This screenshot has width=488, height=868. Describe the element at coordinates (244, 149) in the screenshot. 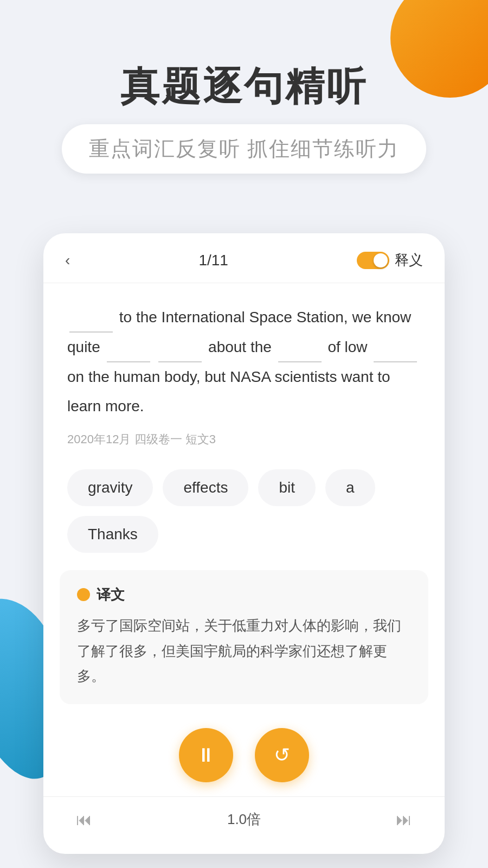

I see `subtitle-pill: 重点词汇反复听 抓住细节练听力` at that location.